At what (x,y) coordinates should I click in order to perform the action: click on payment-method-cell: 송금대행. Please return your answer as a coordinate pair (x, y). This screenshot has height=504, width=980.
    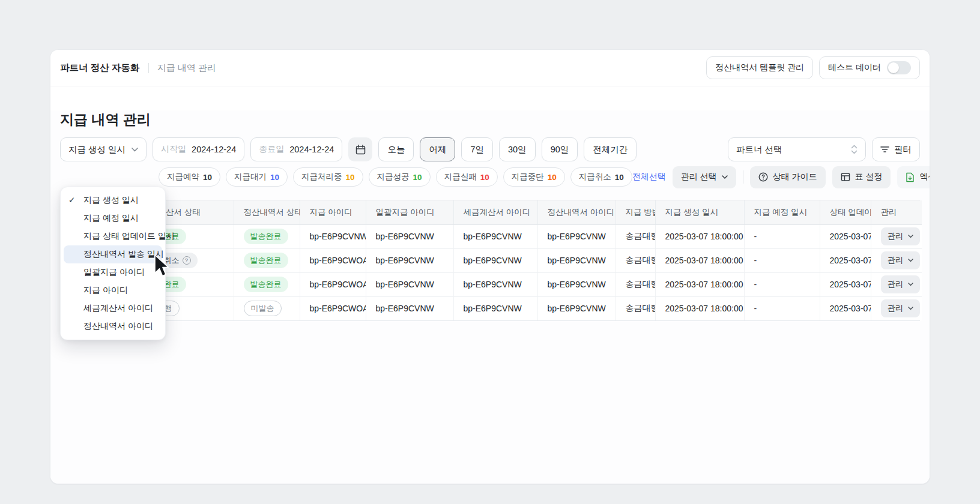
    Looking at the image, I should click on (635, 236).